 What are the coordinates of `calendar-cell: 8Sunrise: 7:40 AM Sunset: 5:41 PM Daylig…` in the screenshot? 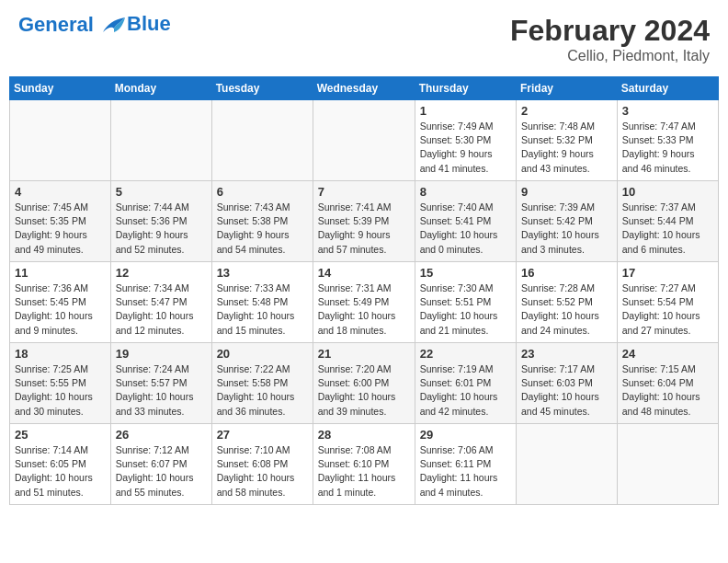 It's located at (465, 222).